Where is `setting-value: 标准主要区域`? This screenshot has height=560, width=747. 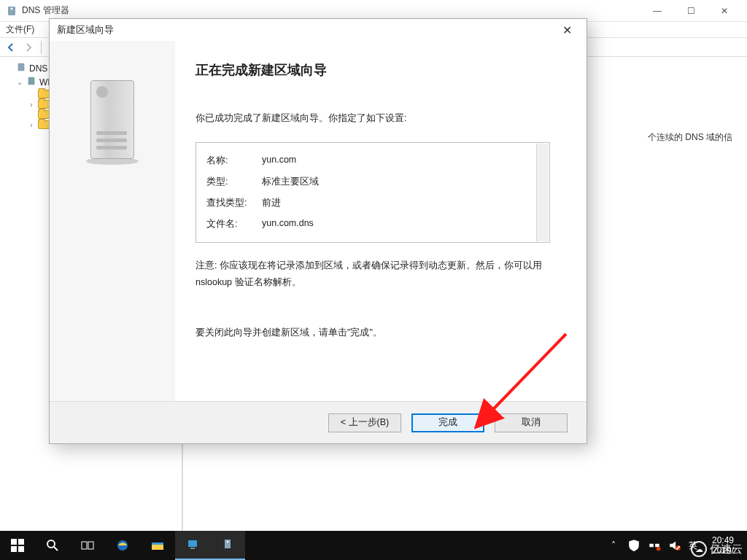
setting-value: 标准主要区域 is located at coordinates (290, 182).